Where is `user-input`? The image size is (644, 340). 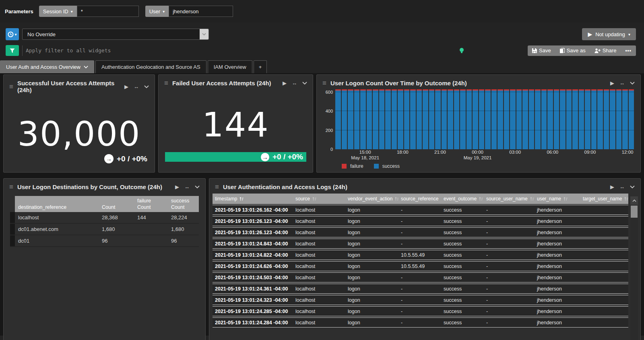
user-input is located at coordinates (201, 11).